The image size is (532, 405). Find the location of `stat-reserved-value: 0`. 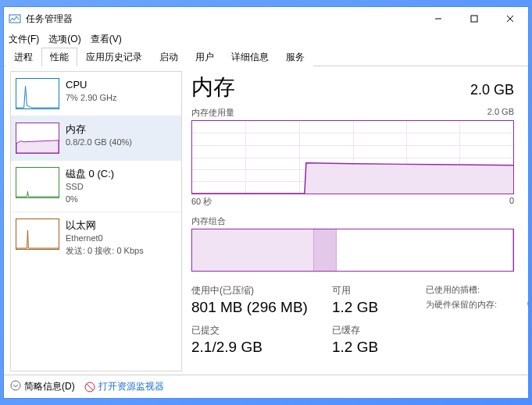

stat-reserved-value: 0 is located at coordinates (528, 311).